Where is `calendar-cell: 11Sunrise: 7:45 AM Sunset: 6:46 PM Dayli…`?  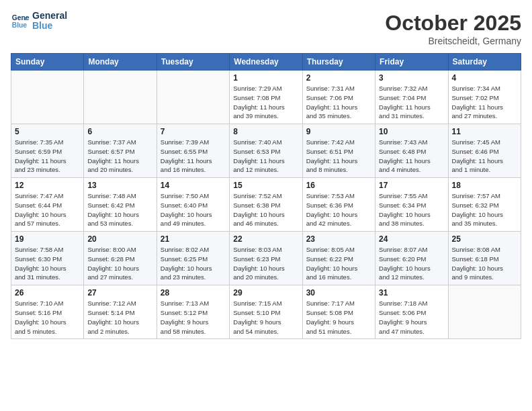
calendar-cell: 11Sunrise: 7:45 AM Sunset: 6:46 PM Dayli… is located at coordinates (484, 151).